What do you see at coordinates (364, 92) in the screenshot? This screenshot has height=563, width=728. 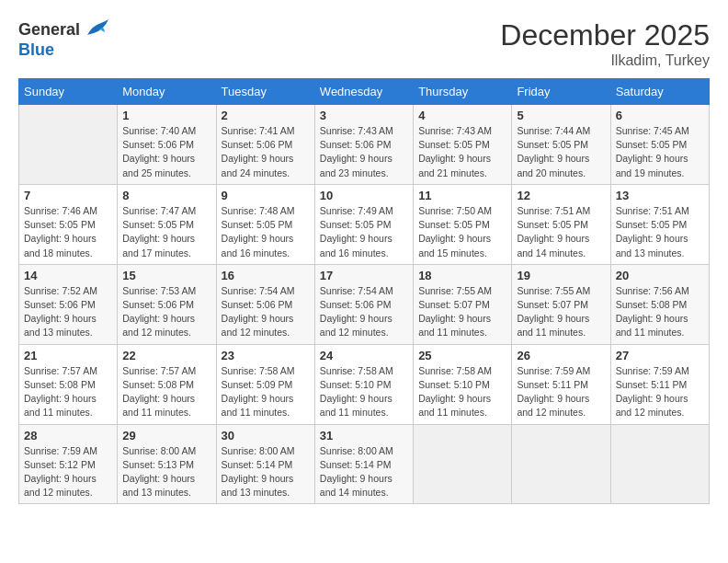 I see `header-row: Sunday Monday Tuesday Wednesday Thursday…` at bounding box center [364, 92].